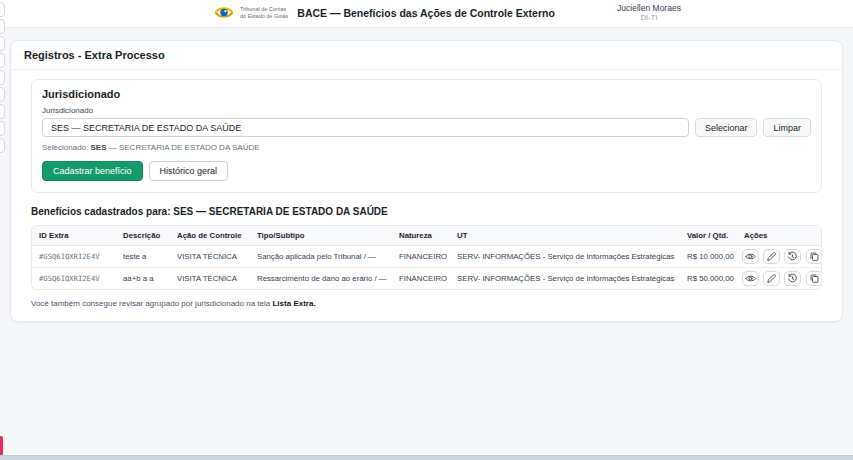 The width and height of the screenshot is (853, 460). I want to click on selected-code: SES, so click(98, 148).